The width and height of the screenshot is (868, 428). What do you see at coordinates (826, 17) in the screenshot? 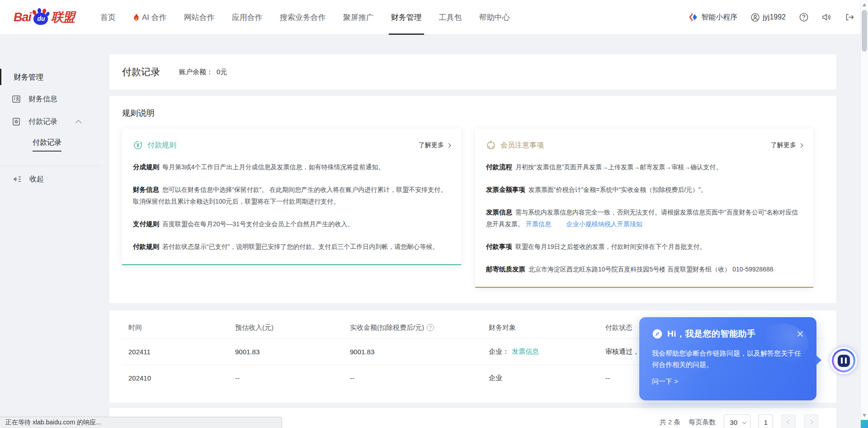
I see `speaker-icon` at bounding box center [826, 17].